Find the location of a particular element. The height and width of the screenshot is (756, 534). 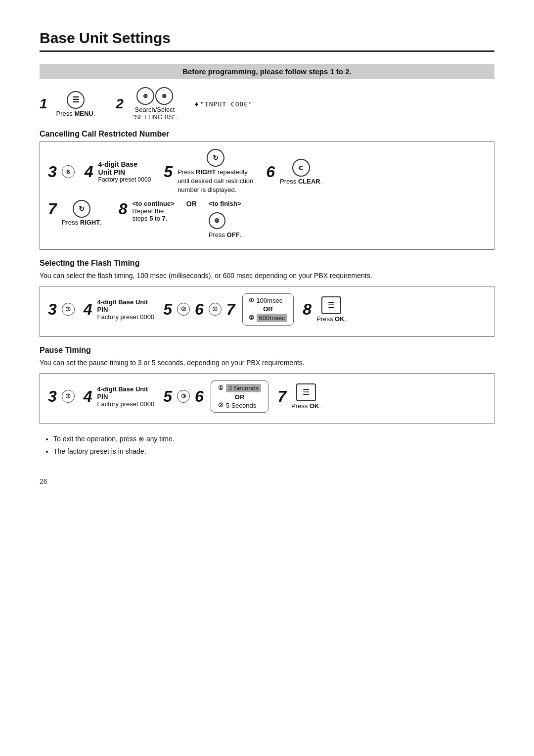

pause-step-4: 4 is located at coordinates (88, 397).